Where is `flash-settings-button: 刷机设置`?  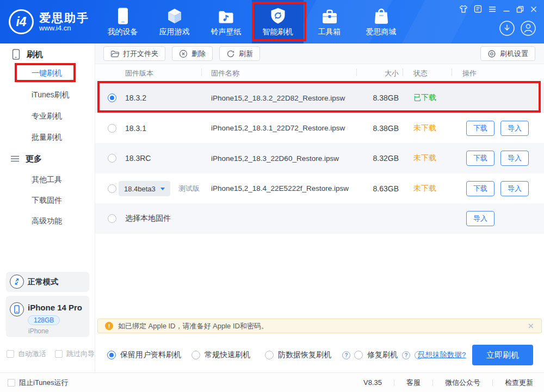
flash-settings-button: 刷机设置 is located at coordinates (508, 53).